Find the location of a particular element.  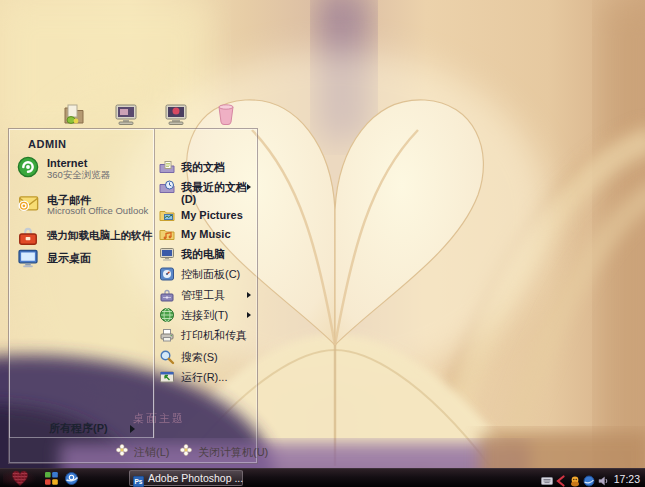

pinned-item-title: Internet is located at coordinates (67, 163).